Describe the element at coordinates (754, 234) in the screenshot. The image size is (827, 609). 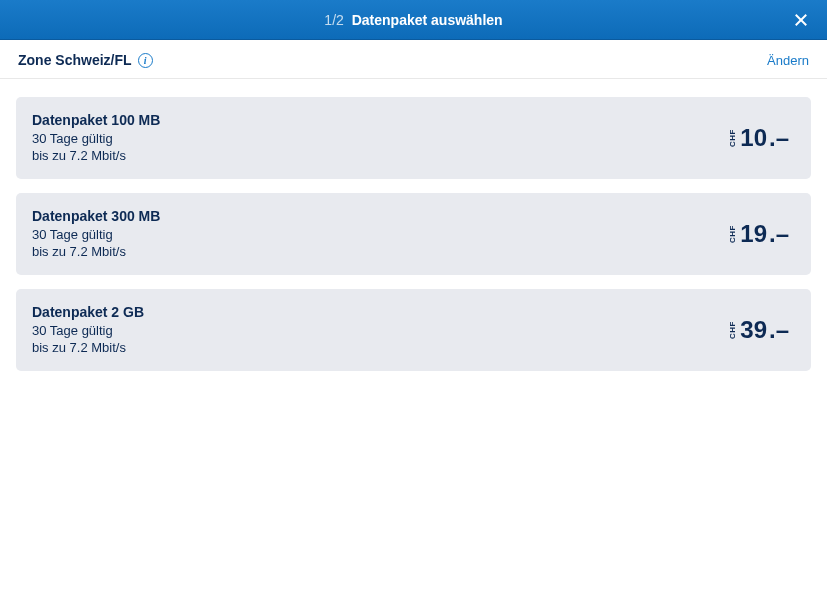
I see `price-amount: 19` at that location.